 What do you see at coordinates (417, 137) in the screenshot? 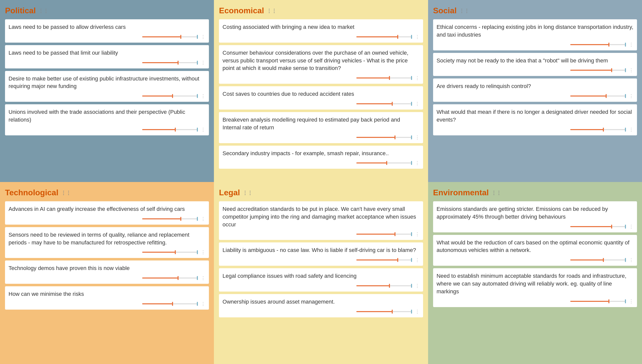
I see `economical-card-3-dots-icon: ⋮` at bounding box center [417, 137].